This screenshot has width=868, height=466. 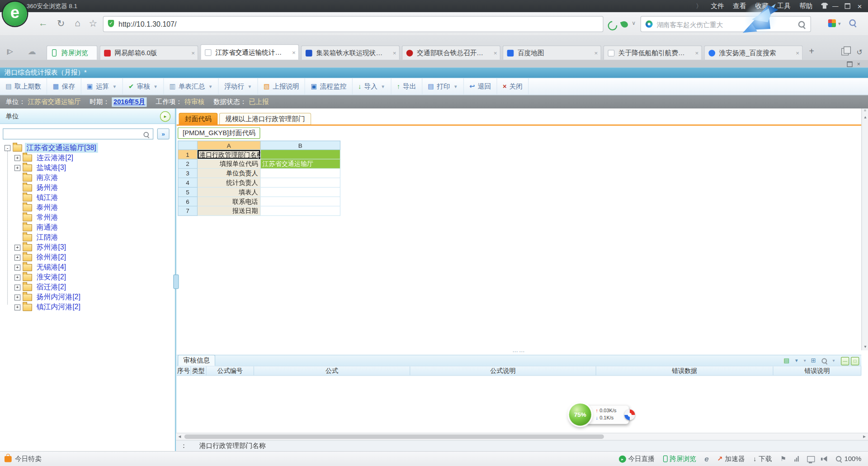 What do you see at coordinates (865, 347) in the screenshot?
I see `scroll-down-icon: ▼` at bounding box center [865, 347].